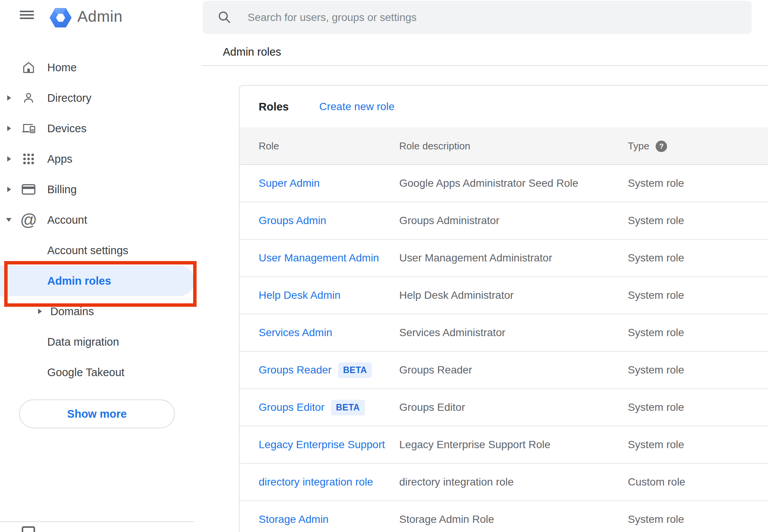 The image size is (768, 532). Describe the element at coordinates (504, 333) in the screenshot. I see `table-row: Services Admin Services Administrator Sy…` at that location.